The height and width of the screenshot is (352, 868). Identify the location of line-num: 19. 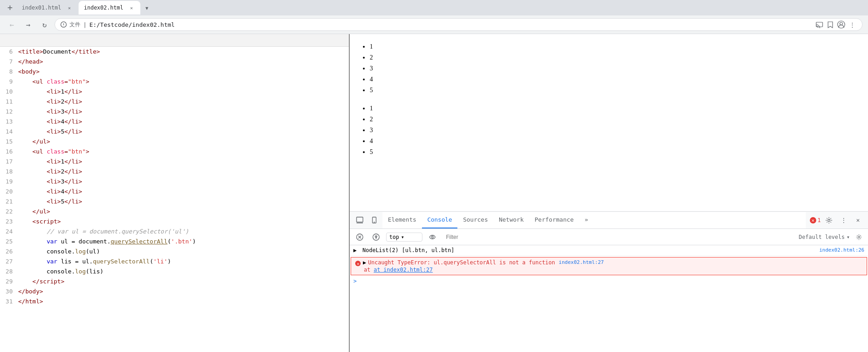
(9, 182).